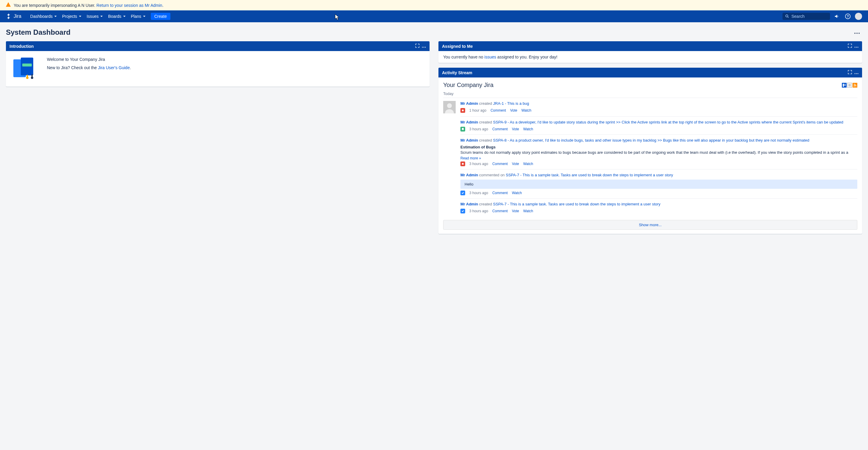  I want to click on gadget-header: Assigned to Me, so click(650, 46).